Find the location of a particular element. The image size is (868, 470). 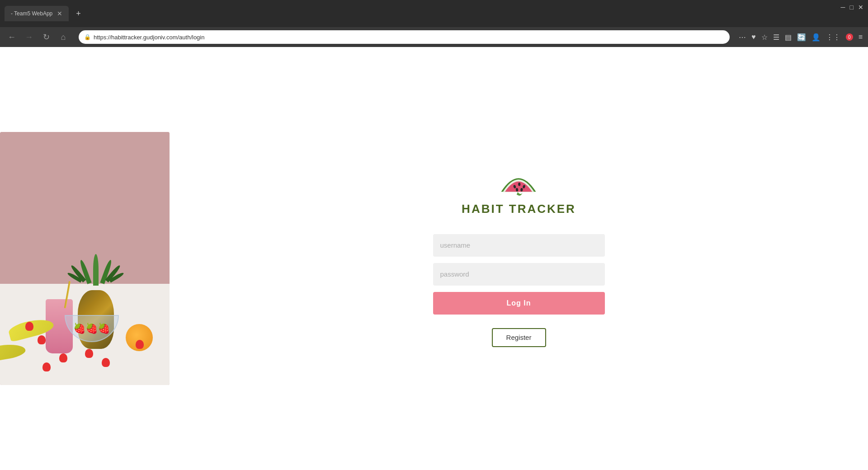

forward-button: → is located at coordinates (29, 37).